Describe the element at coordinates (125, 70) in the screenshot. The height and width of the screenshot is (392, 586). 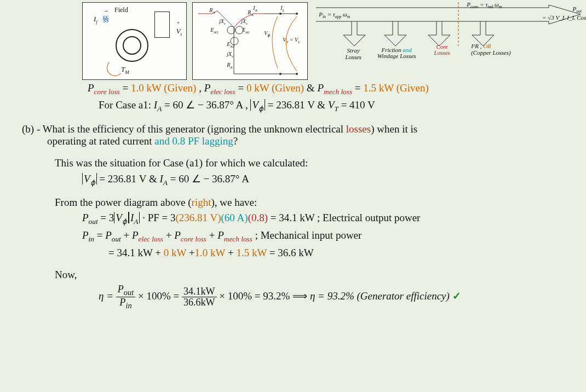
I see `label-Tm: TM` at that location.